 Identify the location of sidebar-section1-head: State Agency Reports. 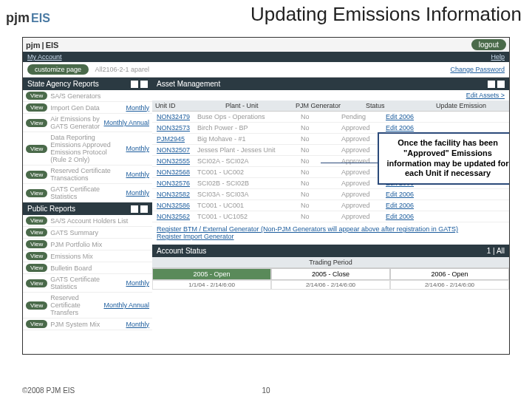
(87, 84).